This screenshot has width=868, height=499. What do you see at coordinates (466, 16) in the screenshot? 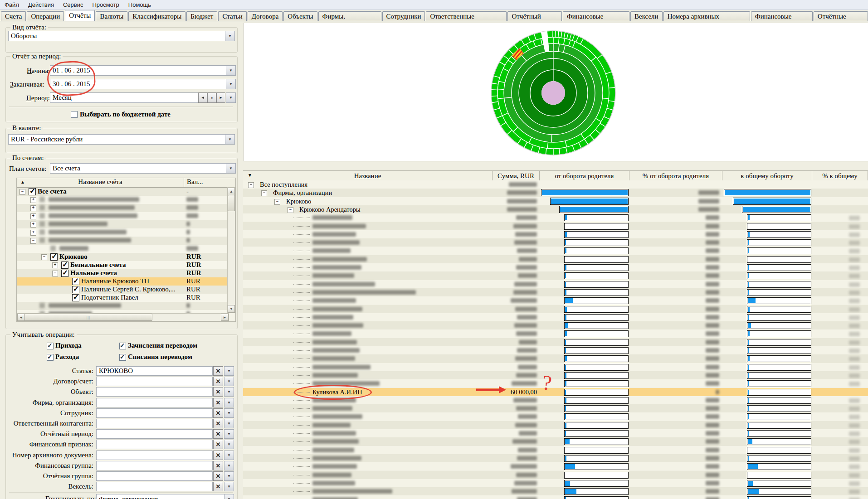
I see `tab-11: Ответственные контрагента` at bounding box center [466, 16].